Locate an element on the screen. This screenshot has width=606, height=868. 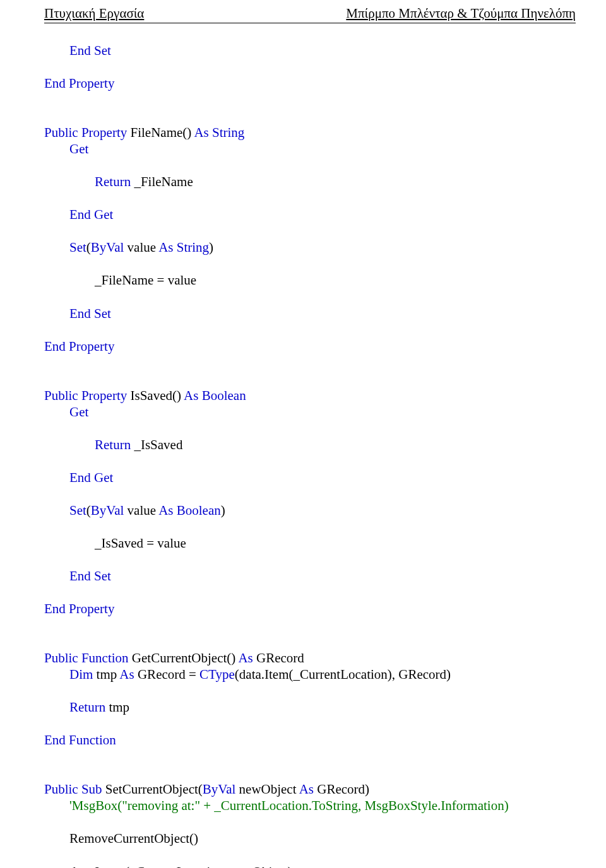
code-text: SetCurrentObject( is located at coordinates (153, 789).